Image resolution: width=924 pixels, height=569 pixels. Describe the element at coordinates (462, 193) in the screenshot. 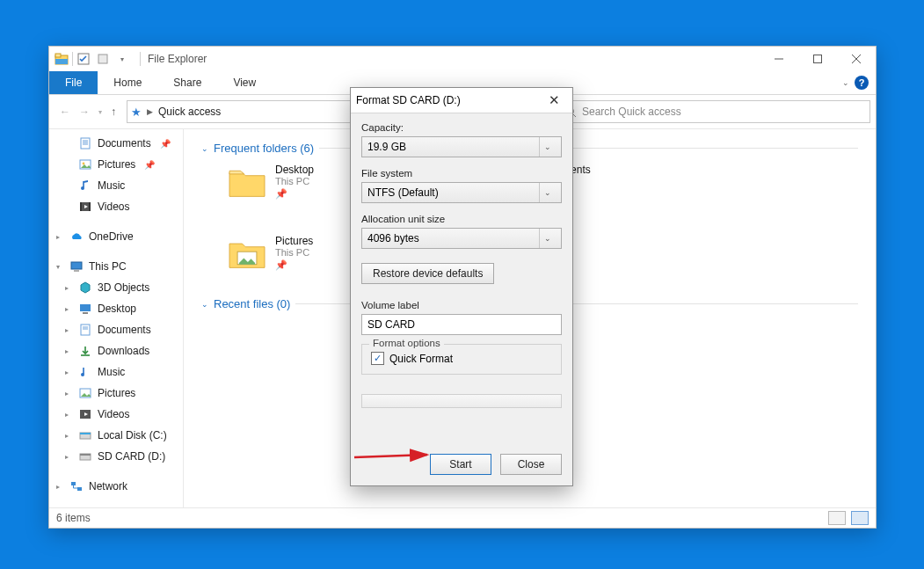

I see `filesystem-select: NTFS (Default)⌄` at that location.